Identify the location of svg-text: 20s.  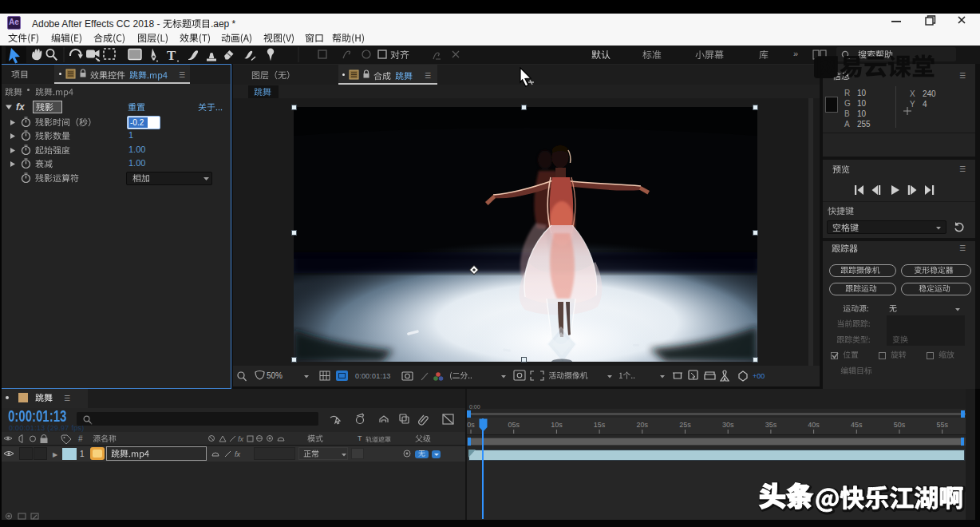
(643, 425).